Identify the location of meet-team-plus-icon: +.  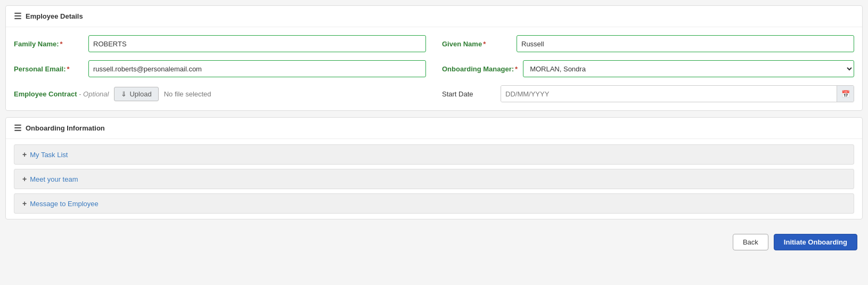
(24, 179).